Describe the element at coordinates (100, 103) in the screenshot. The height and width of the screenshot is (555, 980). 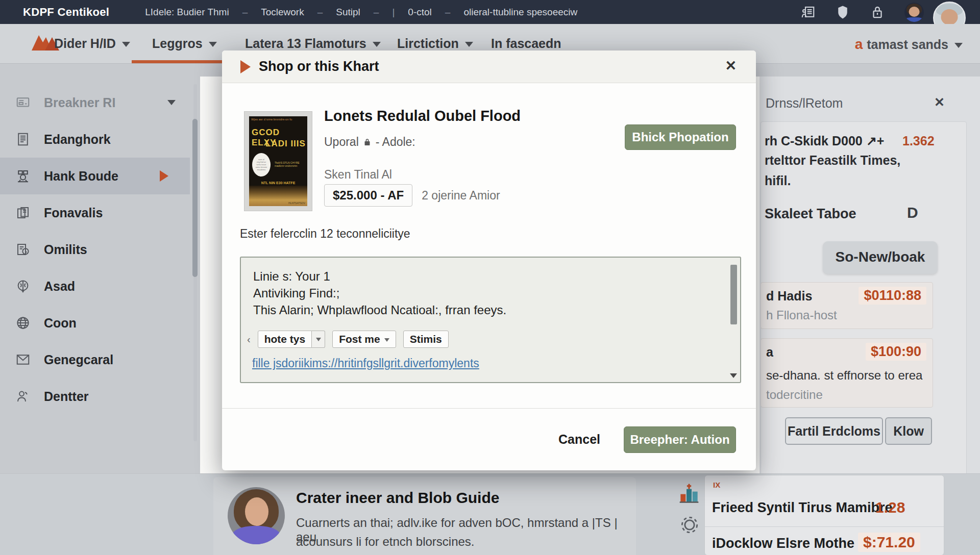
I see `sidebar-item-breakner: Breakner RI` at that location.